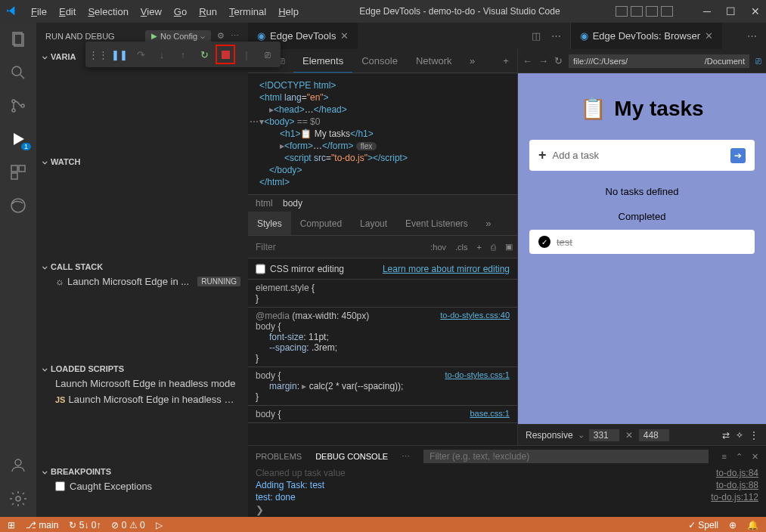  I want to click on branch-indicator: ⎇ main, so click(42, 525).